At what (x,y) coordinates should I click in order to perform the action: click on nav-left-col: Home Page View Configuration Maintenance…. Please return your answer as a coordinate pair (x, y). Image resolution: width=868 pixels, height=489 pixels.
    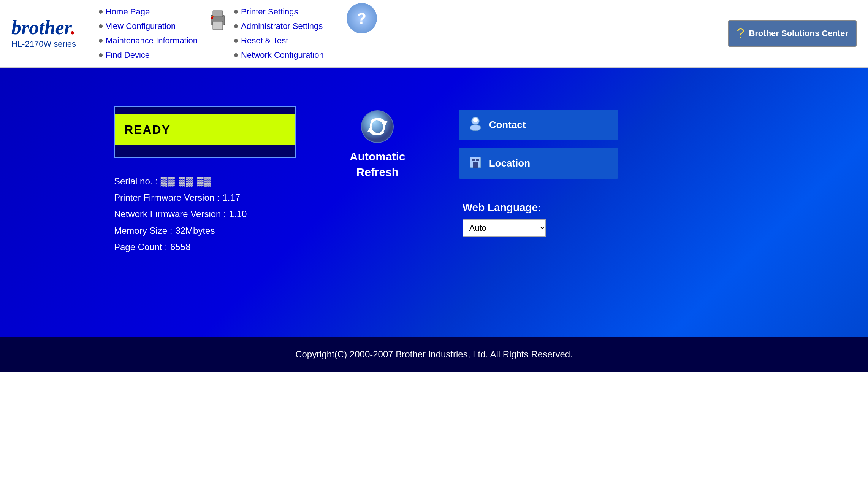
    Looking at the image, I should click on (148, 33).